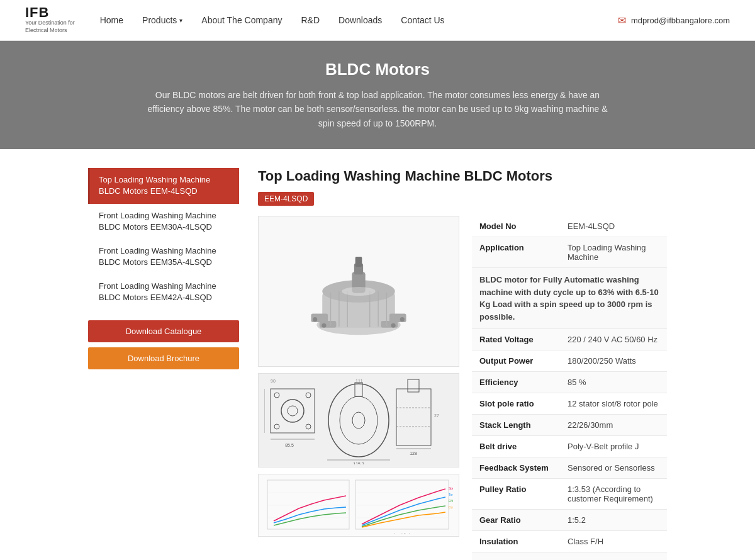 This screenshot has width=755, height=560. Describe the element at coordinates (569, 468) in the screenshot. I see `spec-row-feedback: Feedback System Sensored or Sensorless` at that location.